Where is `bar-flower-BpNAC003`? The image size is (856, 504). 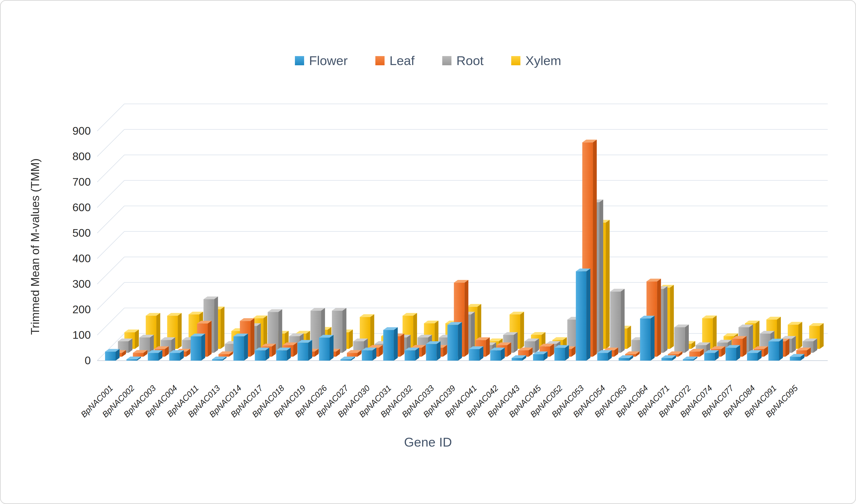 bar-flower-BpNAC003 is located at coordinates (155, 355).